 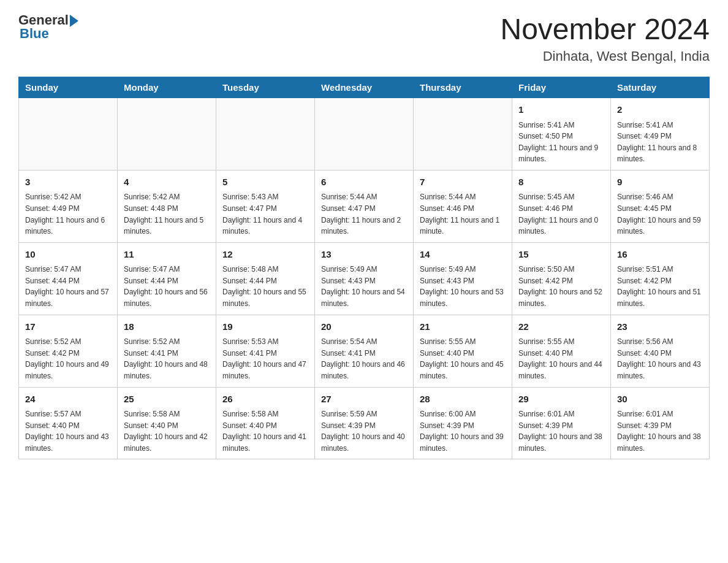 I want to click on calendar-week-row: 1Sunrise: 5:41 AMSunset: 4:50 PMDaylight…, so click(x=364, y=134).